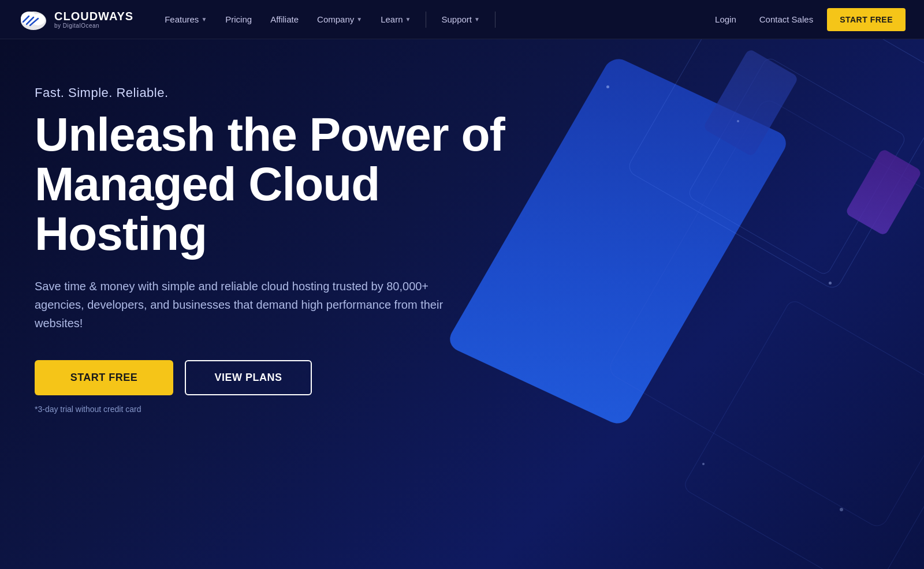  What do you see at coordinates (186, 20) in the screenshot?
I see `nav-features: Features ▼` at bounding box center [186, 20].